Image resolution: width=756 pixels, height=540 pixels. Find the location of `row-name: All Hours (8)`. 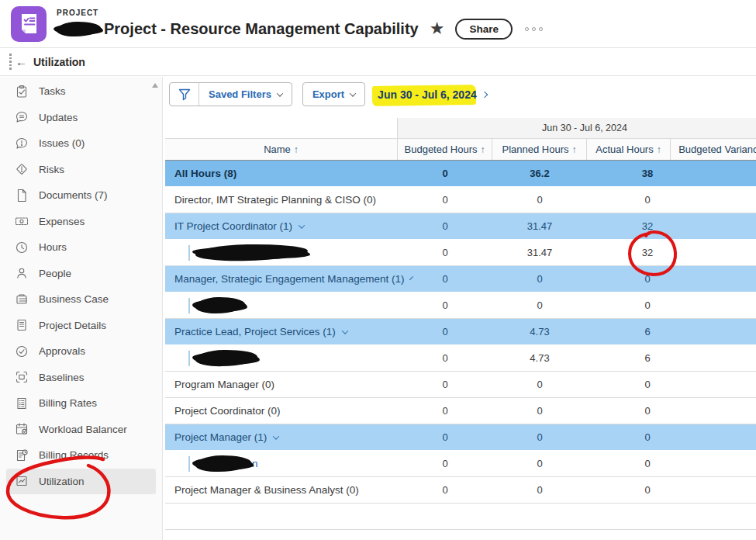

row-name: All Hours (8) is located at coordinates (281, 174).